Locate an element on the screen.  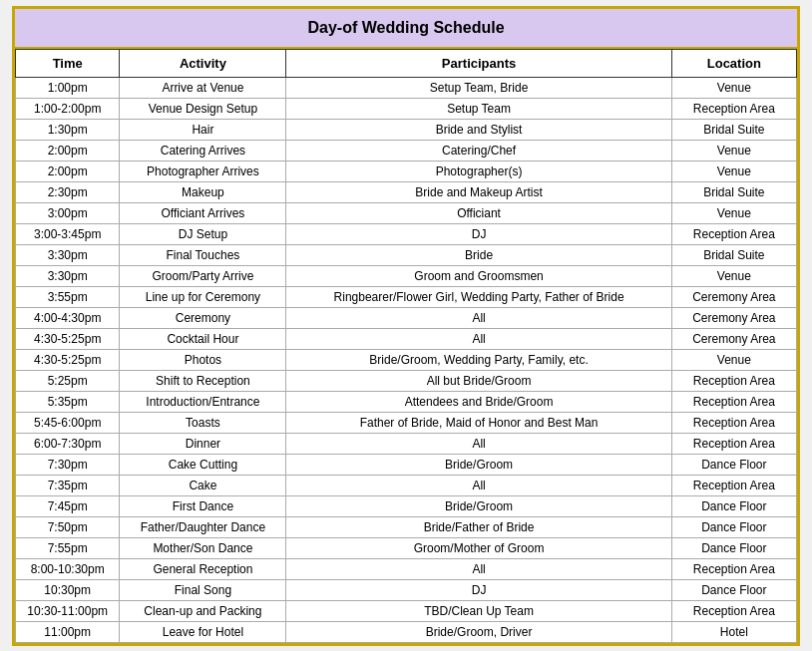
cell-activity: Hair is located at coordinates (203, 130).